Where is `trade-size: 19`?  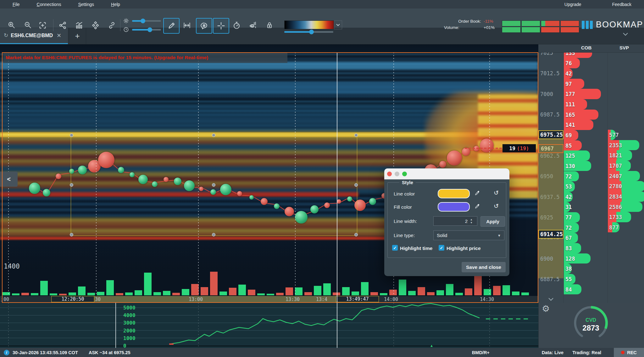
trade-size: 19 is located at coordinates (513, 149).